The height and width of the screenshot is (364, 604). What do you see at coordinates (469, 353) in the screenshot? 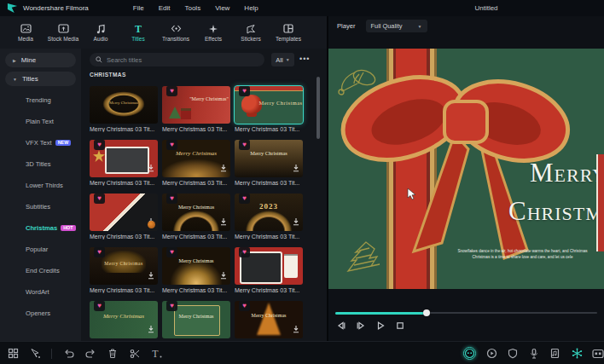
I see `record-button` at bounding box center [469, 353].